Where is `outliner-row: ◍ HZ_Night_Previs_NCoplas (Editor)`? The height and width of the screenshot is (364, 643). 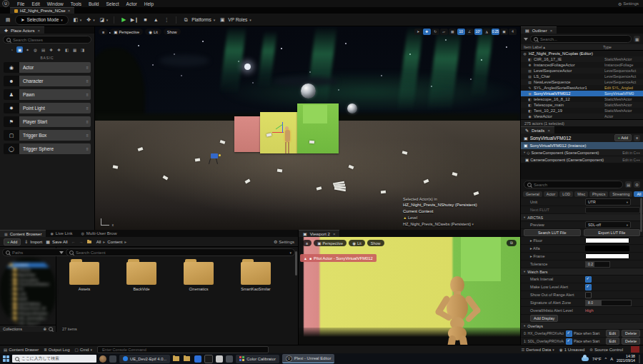 outliner-row: ◍ HZ_Night_Previs_NCoplas (Editor) is located at coordinates (582, 54).